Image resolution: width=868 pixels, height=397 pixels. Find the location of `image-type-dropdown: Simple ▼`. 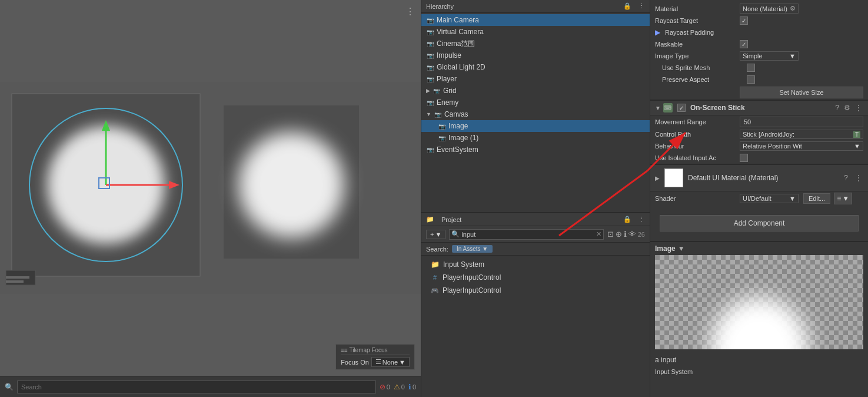

image-type-dropdown: Simple ▼ is located at coordinates (769, 56).